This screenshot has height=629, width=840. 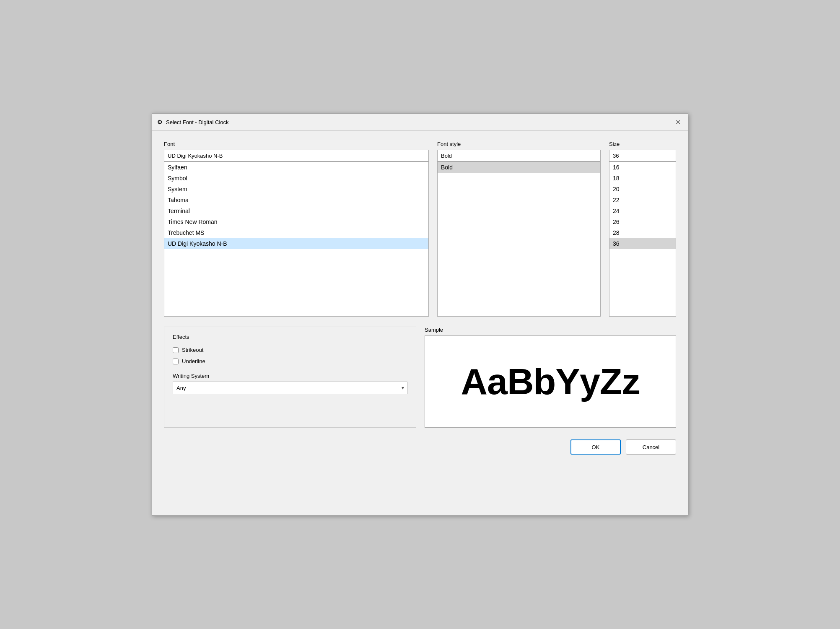 I want to click on list-item: Trebuchet MS, so click(x=296, y=233).